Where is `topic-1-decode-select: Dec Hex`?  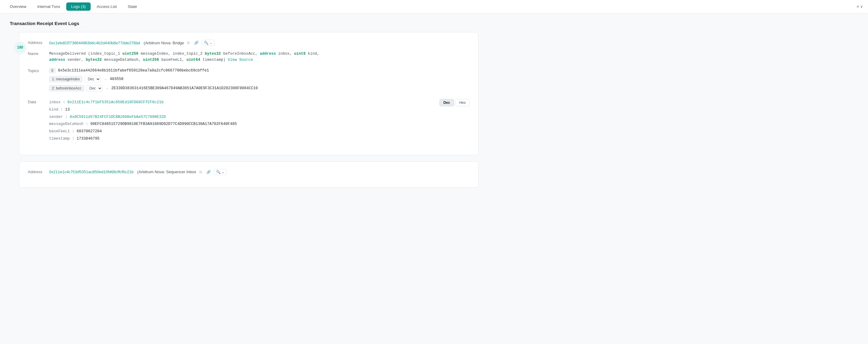
topic-1-decode-select: Dec Hex is located at coordinates (93, 79).